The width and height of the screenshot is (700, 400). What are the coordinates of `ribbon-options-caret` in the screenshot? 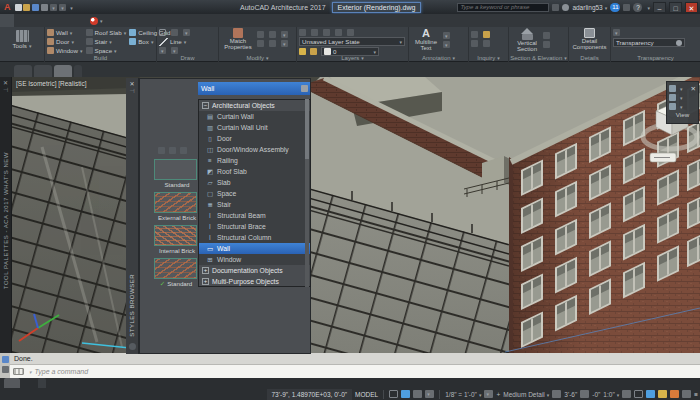 It's located at (100, 20).